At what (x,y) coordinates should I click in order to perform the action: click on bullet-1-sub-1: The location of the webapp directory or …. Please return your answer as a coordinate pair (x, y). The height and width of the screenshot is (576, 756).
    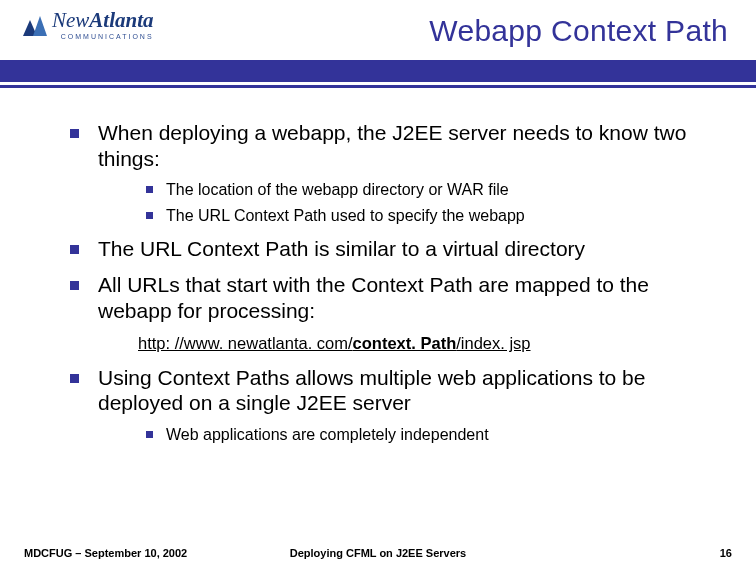
    Looking at the image, I should click on (428, 190).